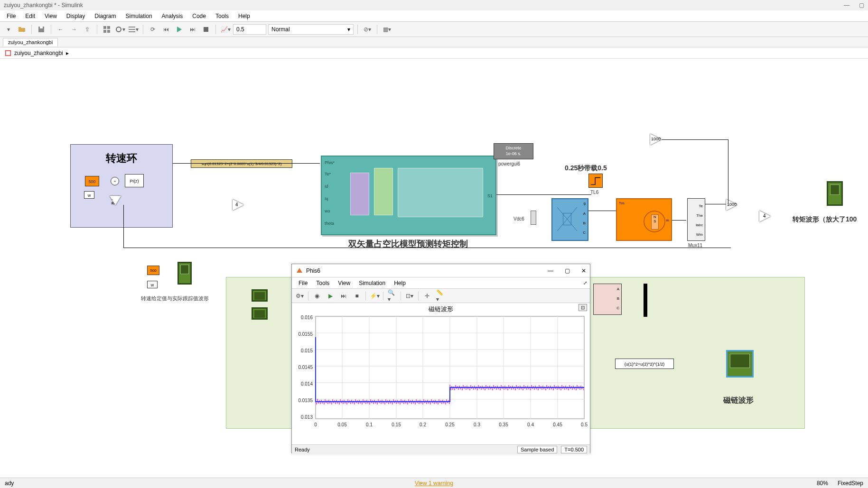 This screenshot has width=868, height=488. Describe the element at coordinates (533, 218) in the screenshot. I see `vdc-source` at that location.